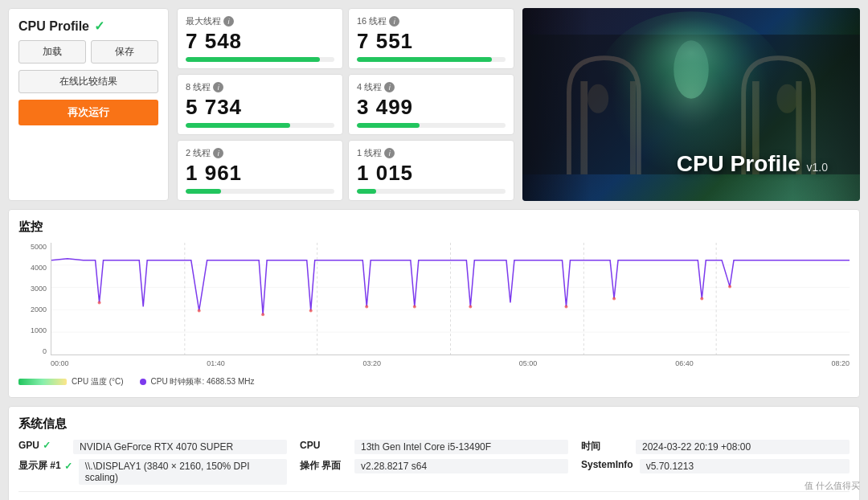 This screenshot has height=500, width=868. Describe the element at coordinates (43, 445) in the screenshot. I see `sysinfo-key: GPU ✓` at that location.